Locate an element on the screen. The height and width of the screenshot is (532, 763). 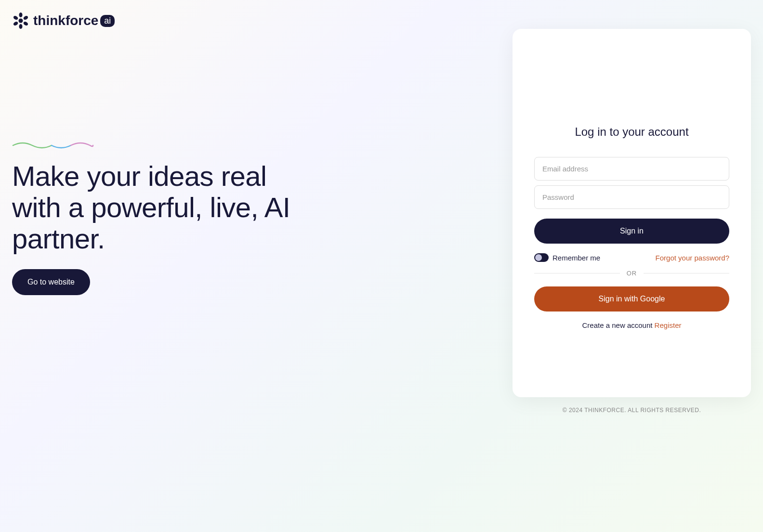
signin-button: Sign in is located at coordinates (632, 231).